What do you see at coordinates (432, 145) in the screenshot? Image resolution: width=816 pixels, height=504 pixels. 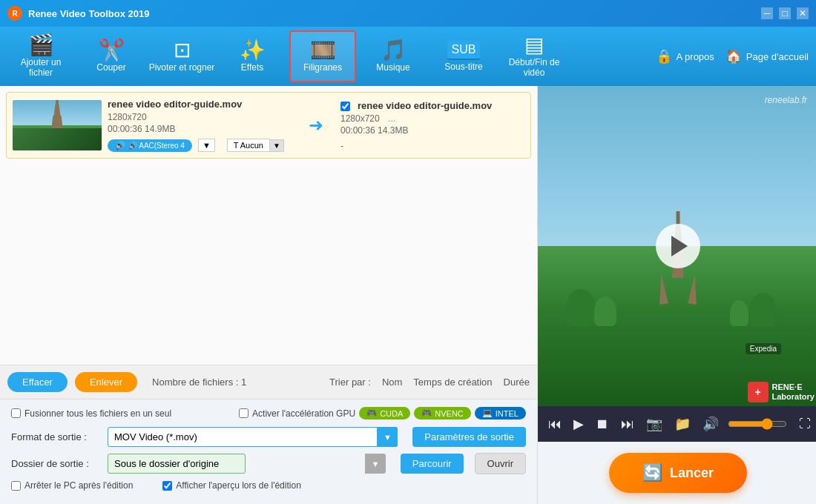 I see `output-extra: -` at bounding box center [432, 145].